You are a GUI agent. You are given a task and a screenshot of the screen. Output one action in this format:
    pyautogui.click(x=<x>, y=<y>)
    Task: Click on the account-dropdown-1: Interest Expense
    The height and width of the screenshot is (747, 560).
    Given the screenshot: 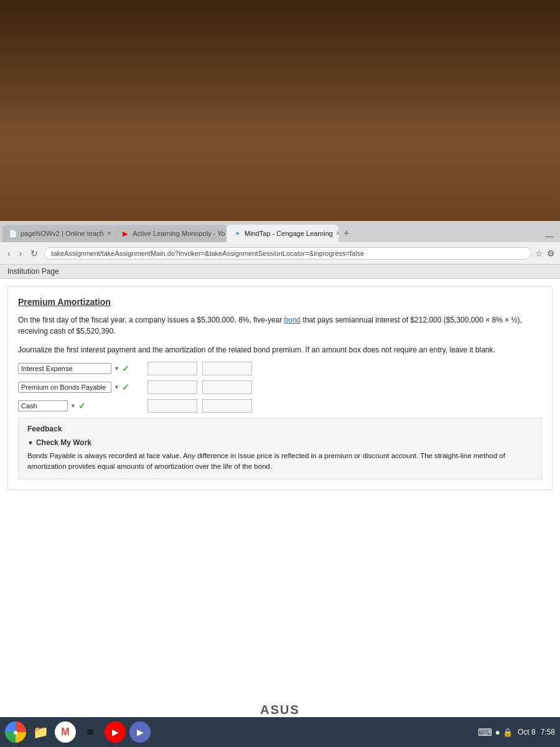 What is the action you would take?
    pyautogui.click(x=65, y=369)
    